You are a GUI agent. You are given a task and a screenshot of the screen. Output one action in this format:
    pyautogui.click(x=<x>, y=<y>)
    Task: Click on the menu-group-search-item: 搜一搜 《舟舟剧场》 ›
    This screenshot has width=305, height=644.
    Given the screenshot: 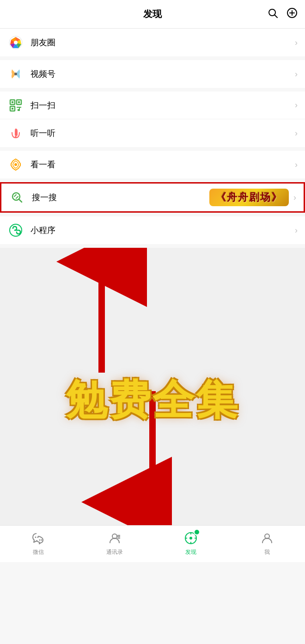 What is the action you would take?
    pyautogui.click(x=152, y=197)
    